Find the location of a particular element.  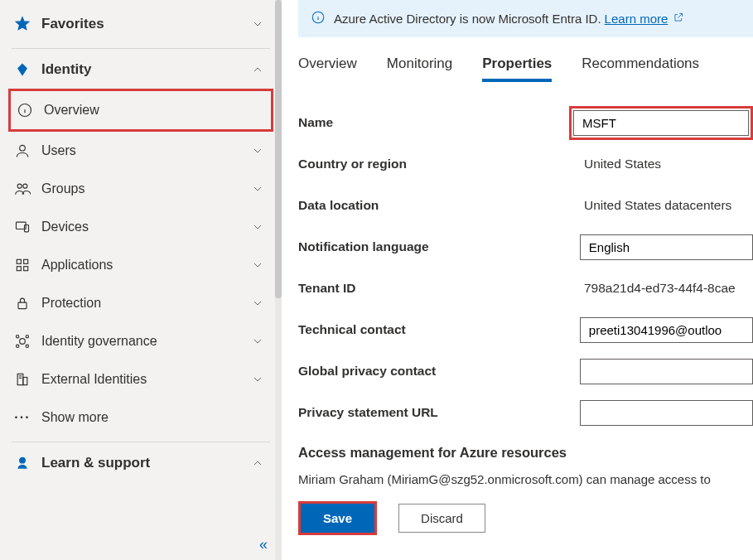

sidebar-item-devices: Devices is located at coordinates (141, 227).